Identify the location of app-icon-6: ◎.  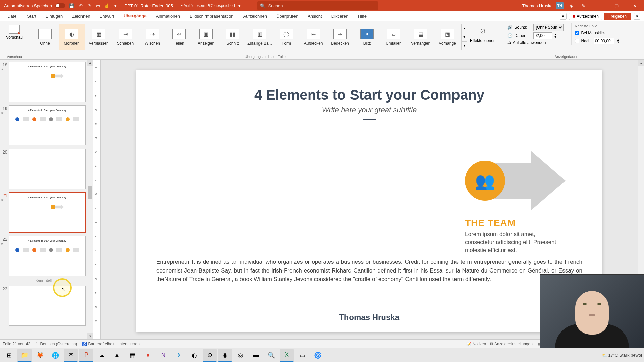
(240, 355).